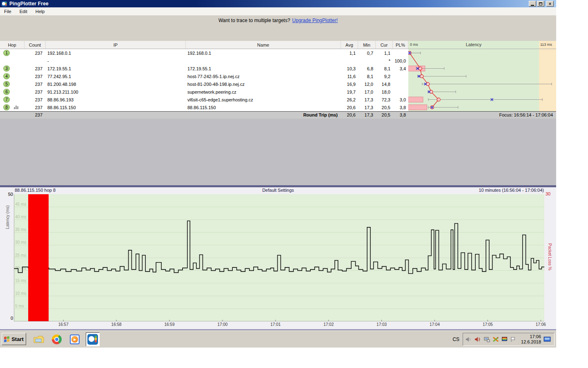 The height and width of the screenshot is (368, 588). Describe the element at coordinates (75, 339) in the screenshot. I see `media-player-launcher: ▶` at that location.